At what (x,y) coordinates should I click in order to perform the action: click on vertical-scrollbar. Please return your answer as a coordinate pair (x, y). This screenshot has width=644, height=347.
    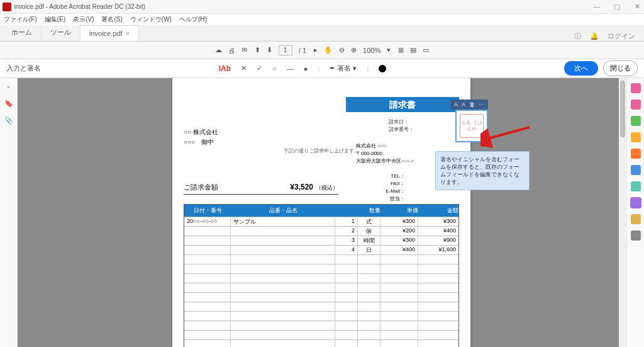
    Looking at the image, I should click on (623, 213).